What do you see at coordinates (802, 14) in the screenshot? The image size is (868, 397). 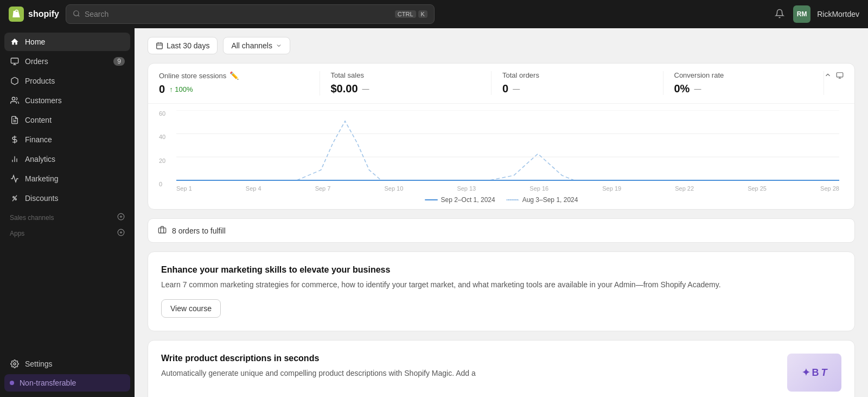 I see `avatar-button: RM` at bounding box center [802, 14].